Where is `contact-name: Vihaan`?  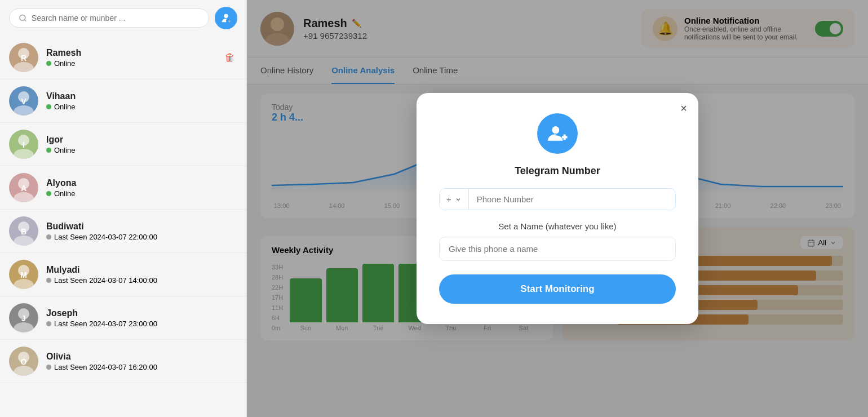
contact-name: Vihaan is located at coordinates (142, 96).